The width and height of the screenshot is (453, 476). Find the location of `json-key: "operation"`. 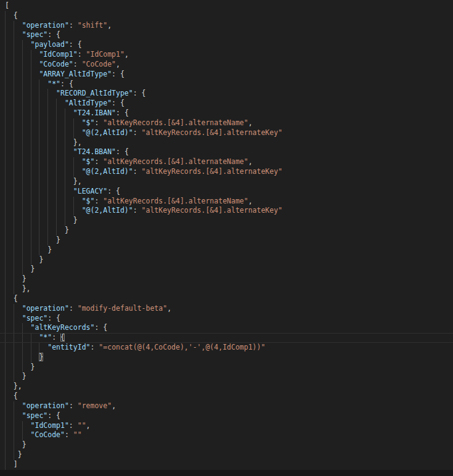

json-key: "operation" is located at coordinates (46, 25).